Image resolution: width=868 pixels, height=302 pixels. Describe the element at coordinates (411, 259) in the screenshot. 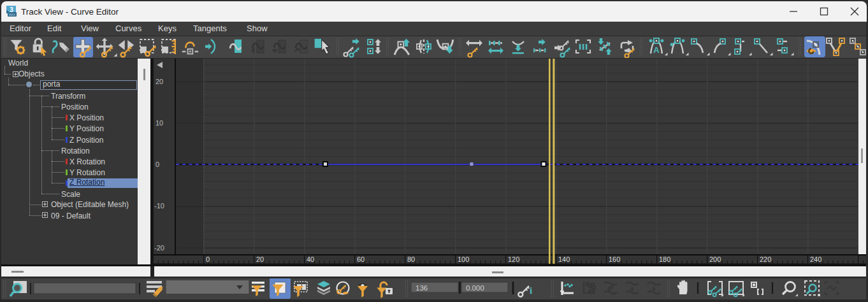

I see `svg-text: 80` at that location.